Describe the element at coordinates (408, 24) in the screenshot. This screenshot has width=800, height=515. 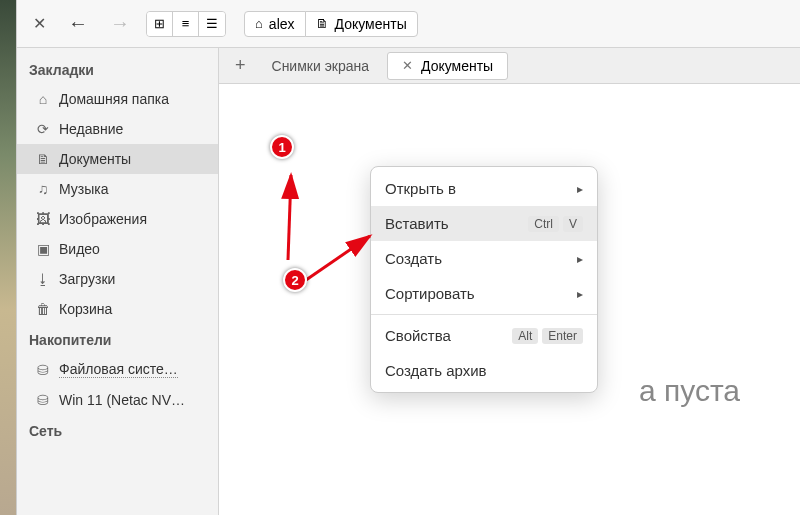
I see `toolbar: ✕ ← → ⊞ ≡ ☰ ⌂ alex 🗎 Документы` at that location.